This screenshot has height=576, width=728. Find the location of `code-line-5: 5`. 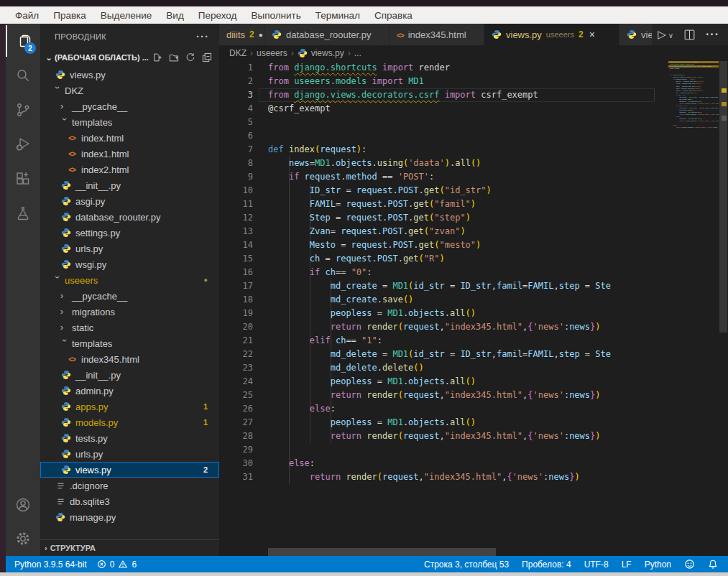

code-line-5: 5 is located at coordinates (444, 122).